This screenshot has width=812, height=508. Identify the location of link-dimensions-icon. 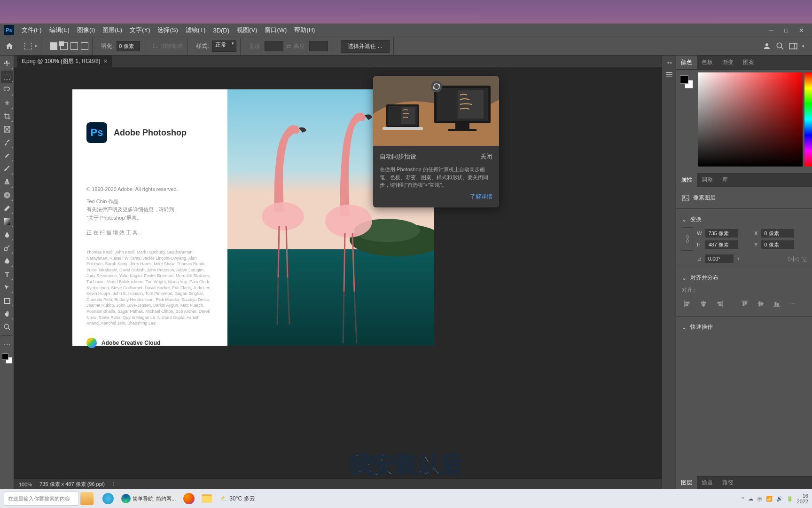
(687, 239).